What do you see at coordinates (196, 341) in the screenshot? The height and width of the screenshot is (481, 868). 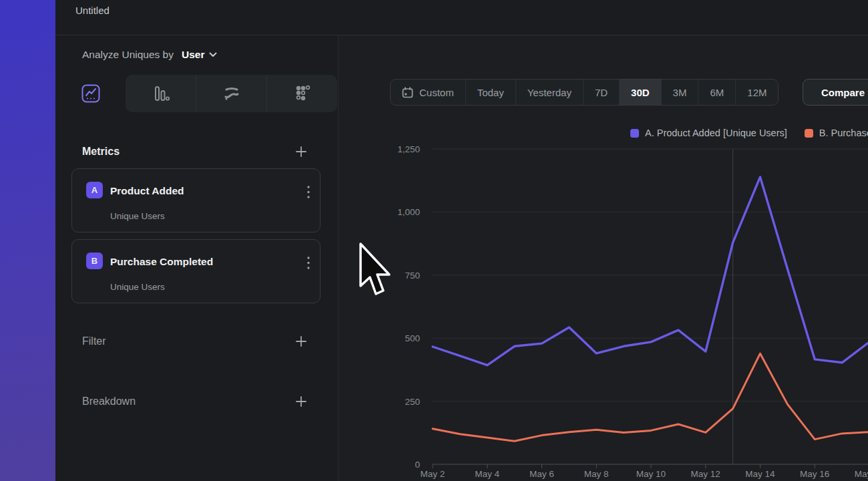 I see `filter-section: Filter` at bounding box center [196, 341].